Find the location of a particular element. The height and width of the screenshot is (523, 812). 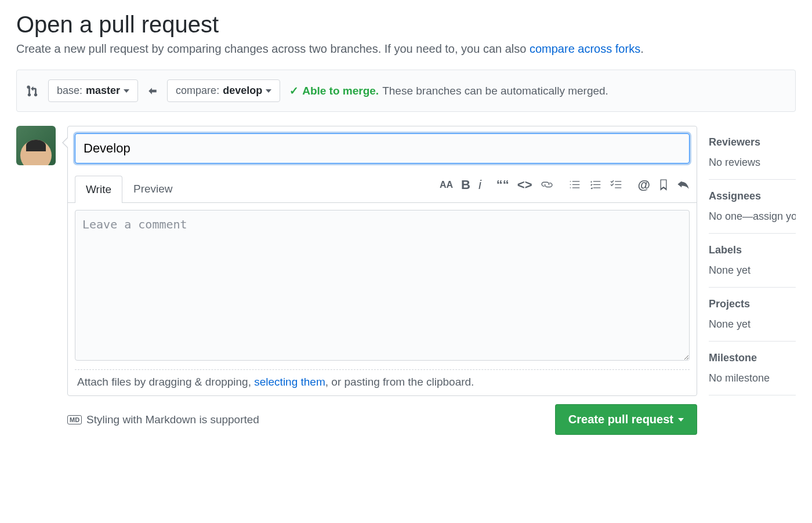

tab-preview: Preview is located at coordinates (153, 189).